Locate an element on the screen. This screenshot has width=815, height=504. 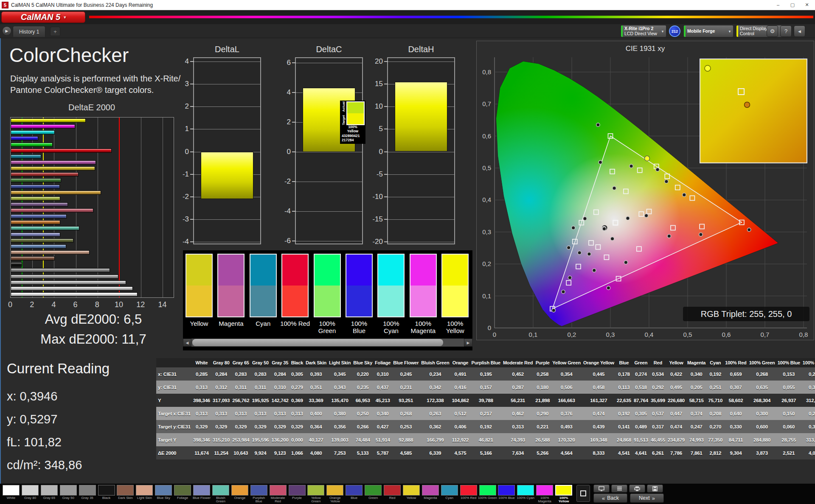
patch-moderate-red is located at coordinates (278, 490).